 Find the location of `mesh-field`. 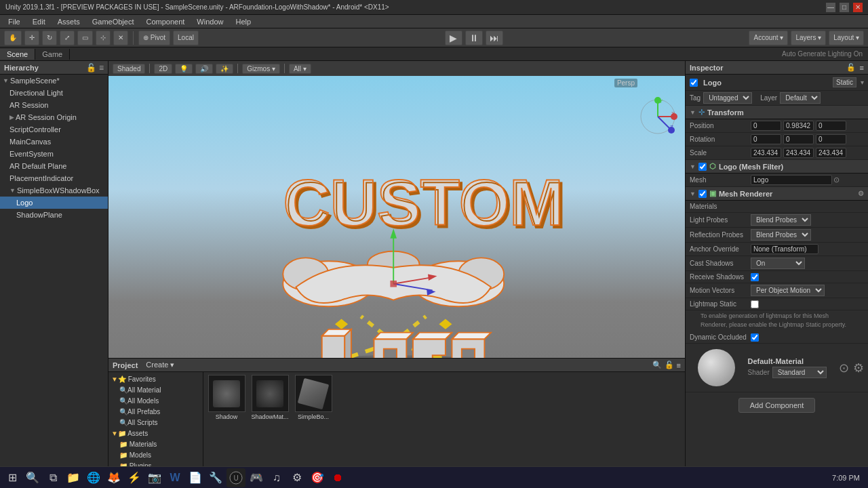

mesh-field is located at coordinates (791, 180).